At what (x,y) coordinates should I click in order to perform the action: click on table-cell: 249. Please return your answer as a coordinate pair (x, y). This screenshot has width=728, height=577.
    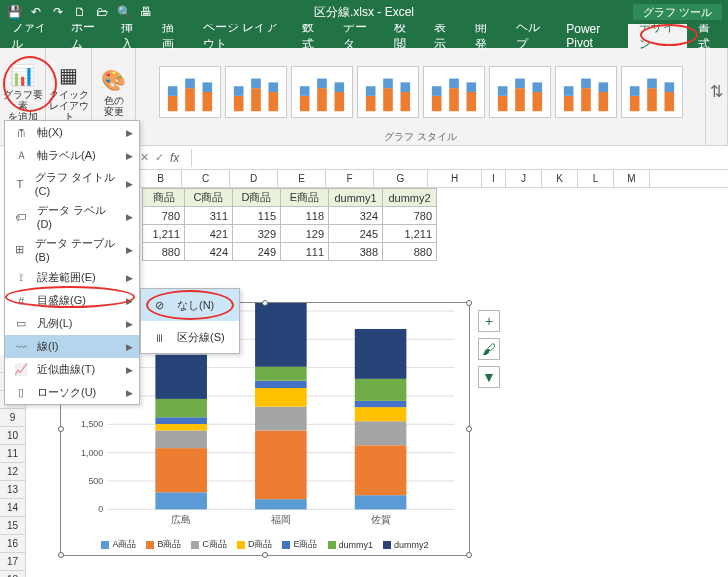
    Looking at the image, I should click on (257, 252).